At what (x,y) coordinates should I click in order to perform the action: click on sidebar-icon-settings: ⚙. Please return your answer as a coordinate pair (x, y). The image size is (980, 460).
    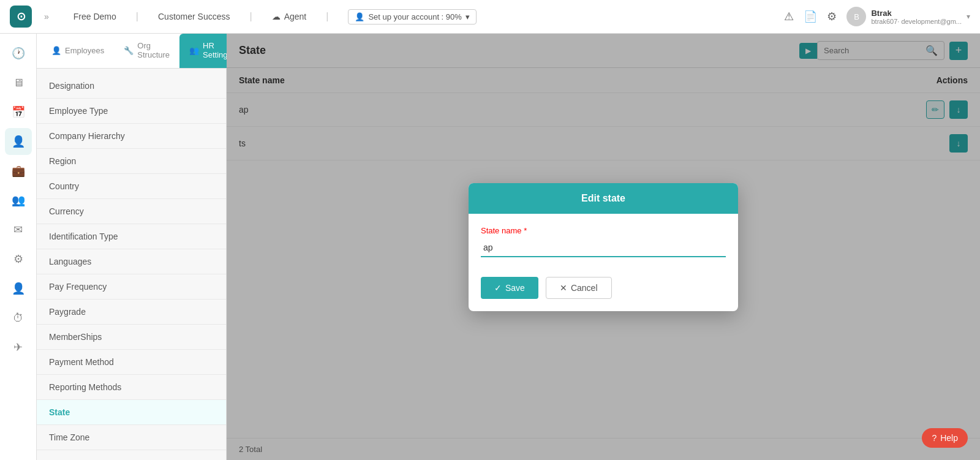
    Looking at the image, I should click on (18, 259).